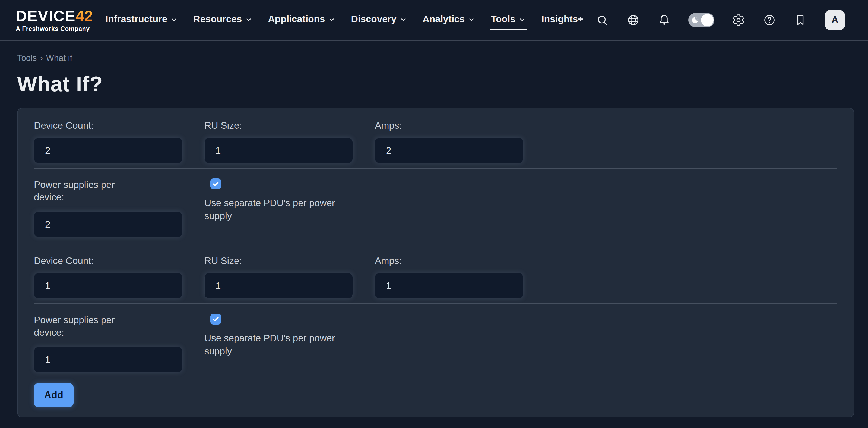 Image resolution: width=868 pixels, height=428 pixels. Describe the element at coordinates (302, 20) in the screenshot. I see `nav-item-applications: Applications` at that location.